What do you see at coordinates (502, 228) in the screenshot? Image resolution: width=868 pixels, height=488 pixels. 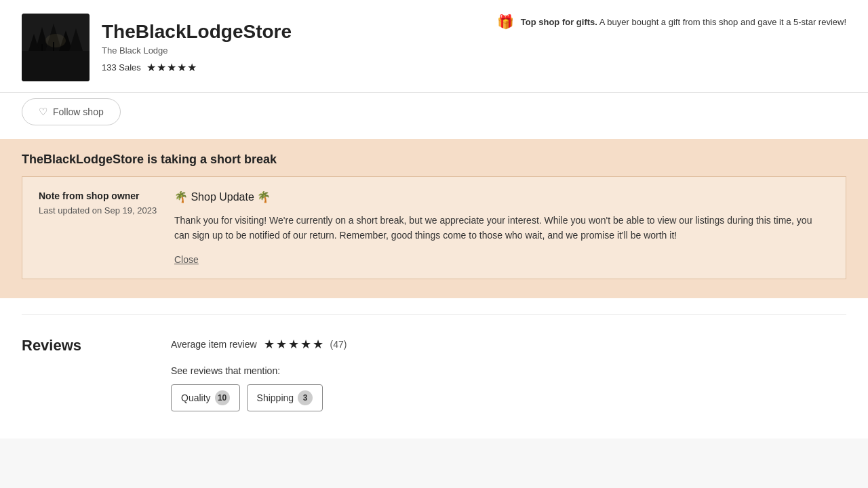 I see `note-body: Thank you for visiting! We're currently …` at bounding box center [502, 228].